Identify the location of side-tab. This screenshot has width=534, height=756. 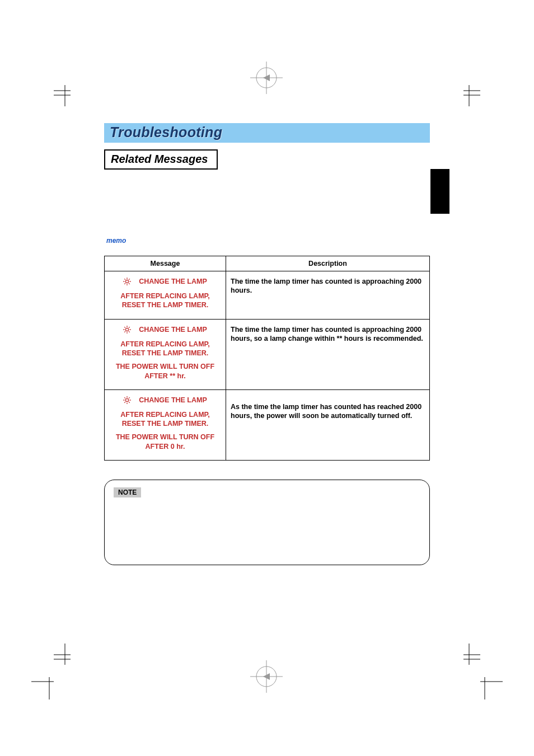
(440, 191).